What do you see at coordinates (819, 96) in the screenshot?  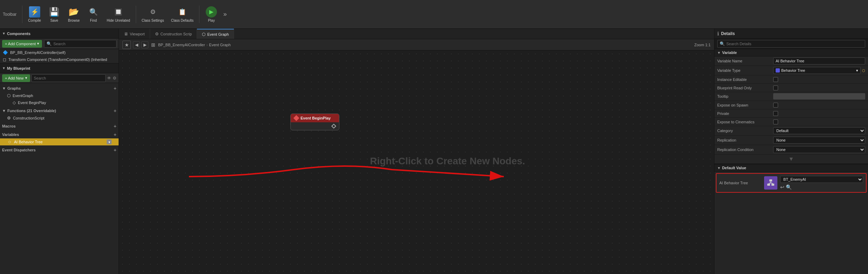 I see `tooltip-input` at bounding box center [819, 96].